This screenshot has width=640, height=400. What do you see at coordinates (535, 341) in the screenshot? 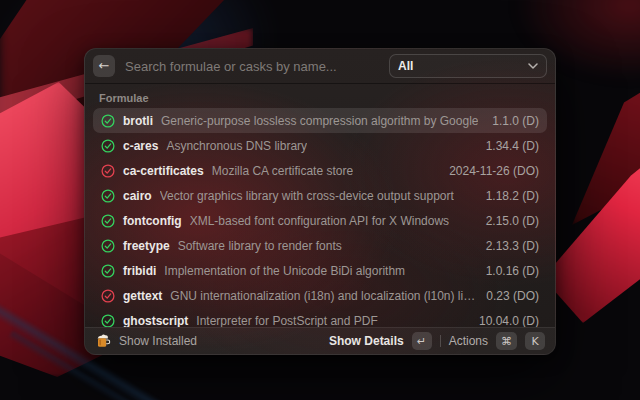
I see `k-key-badge: K` at bounding box center [535, 341].